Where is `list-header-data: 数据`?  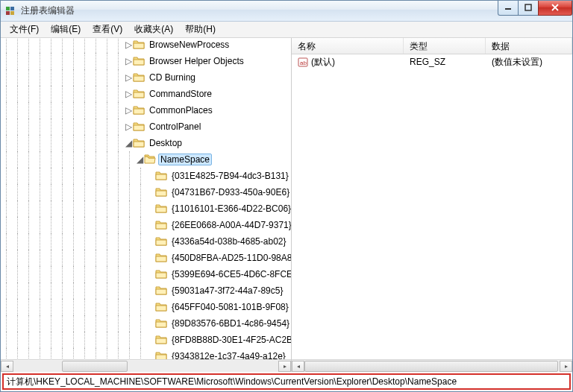
list-header-data: 数据 is located at coordinates (529, 46).